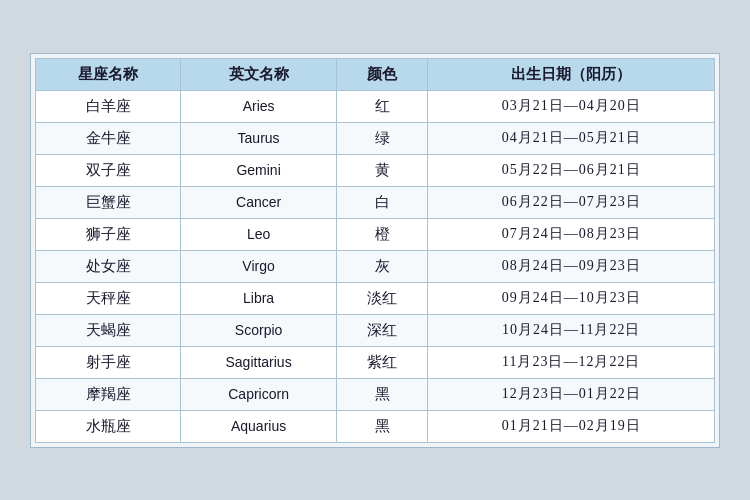 Image resolution: width=750 pixels, height=500 pixels. What do you see at coordinates (376, 138) in the screenshot?
I see `table-row: 金牛座Taurus绿04月21日—05月21日` at bounding box center [376, 138].